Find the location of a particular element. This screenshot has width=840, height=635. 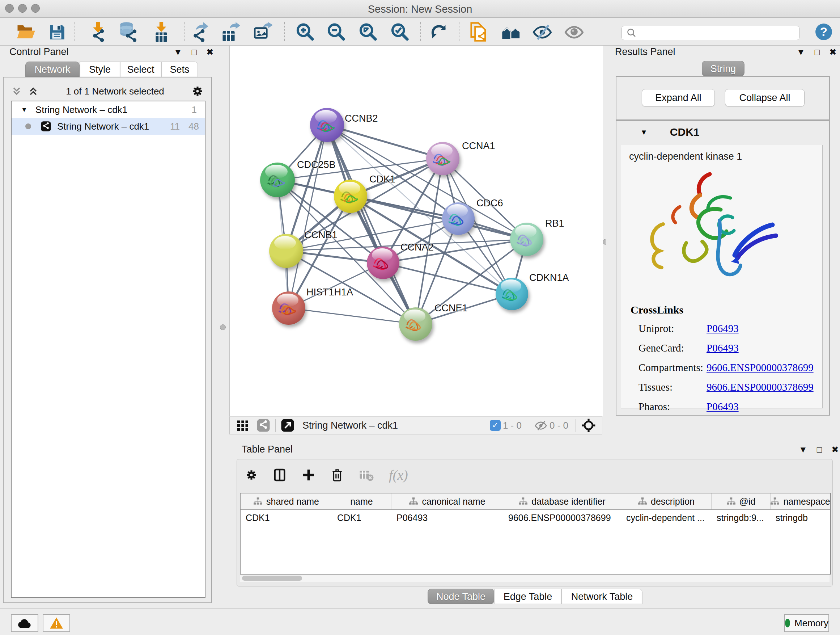

hidden-eye-icon is located at coordinates (541, 426).